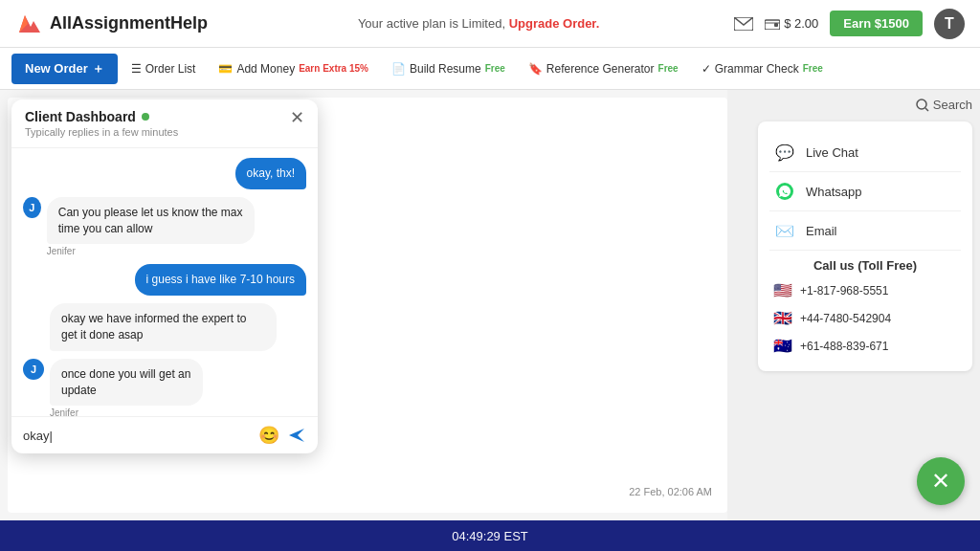 This screenshot has height=551, width=980. What do you see at coordinates (865, 247) in the screenshot?
I see `contact-card: 💬 Live Chat Whatsapp ✉️ Email Call us (T…` at bounding box center [865, 247].